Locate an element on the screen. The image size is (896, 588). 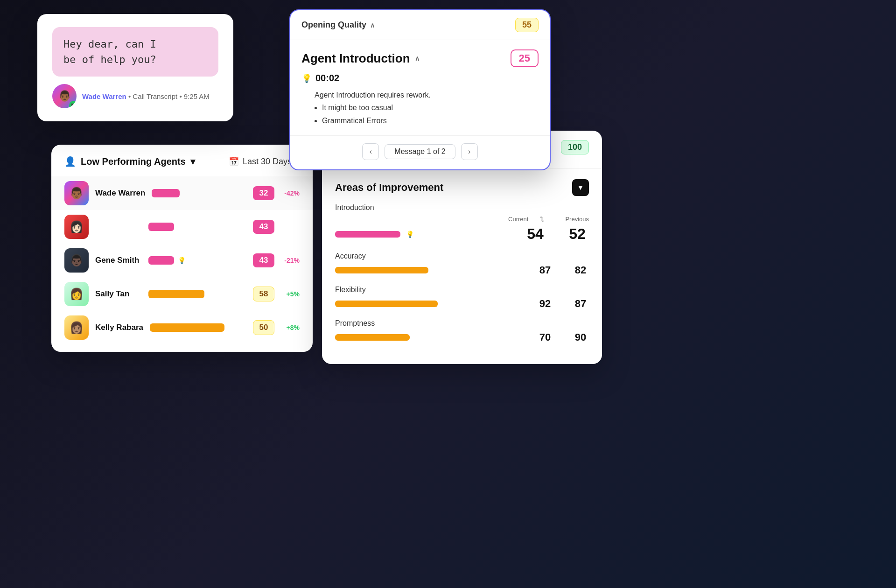
next-message-button: › is located at coordinates (469, 152).